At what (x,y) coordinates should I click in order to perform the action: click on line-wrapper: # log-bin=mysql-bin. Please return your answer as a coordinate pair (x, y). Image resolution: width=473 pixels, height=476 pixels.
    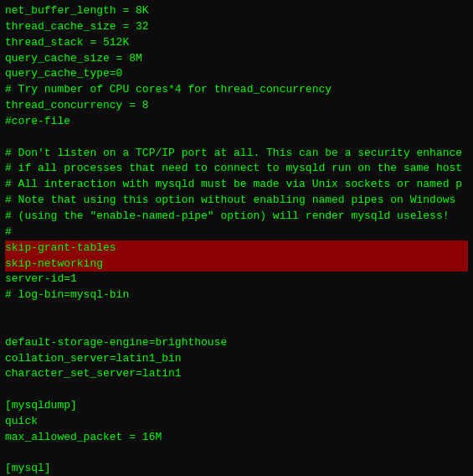
    Looking at the image, I should click on (236, 295).